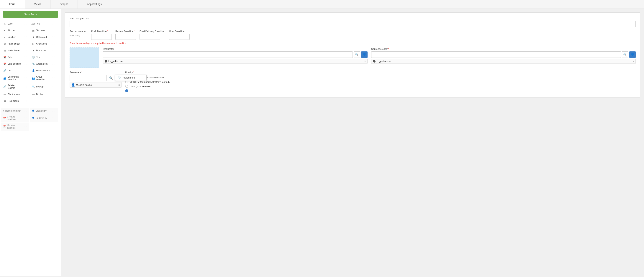  Describe the element at coordinates (64, 4) in the screenshot. I see `tab-graphs: Graphs` at that location.